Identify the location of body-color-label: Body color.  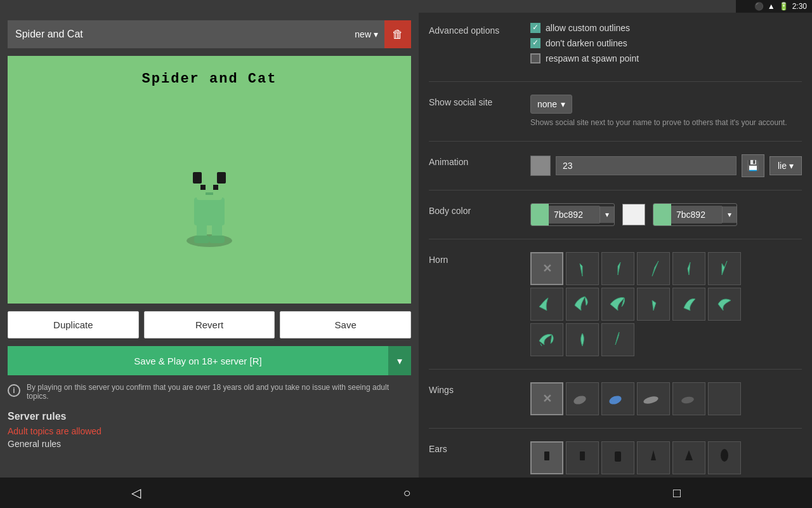
(480, 210).